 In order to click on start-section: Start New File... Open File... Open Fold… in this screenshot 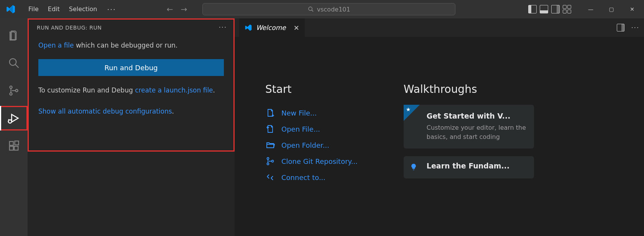, I will do `click(311, 152)`.